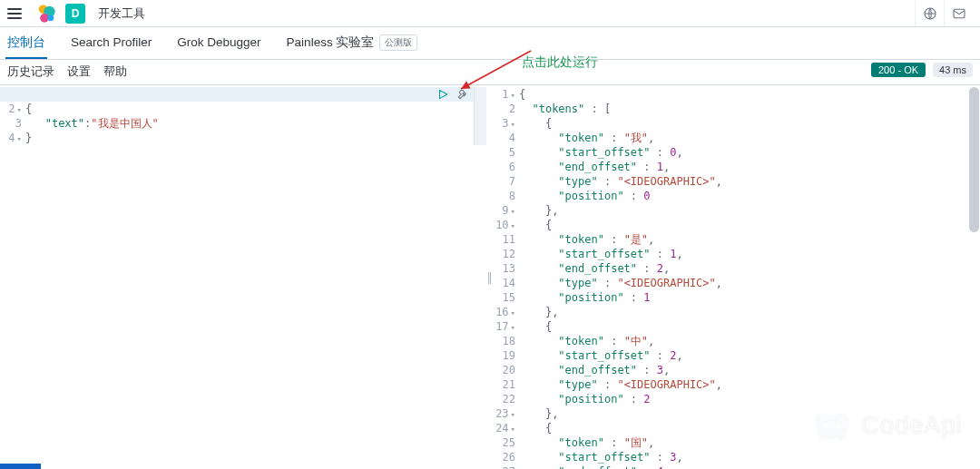 The width and height of the screenshot is (980, 469). I want to click on breadcrumb: 开发工具, so click(122, 14).